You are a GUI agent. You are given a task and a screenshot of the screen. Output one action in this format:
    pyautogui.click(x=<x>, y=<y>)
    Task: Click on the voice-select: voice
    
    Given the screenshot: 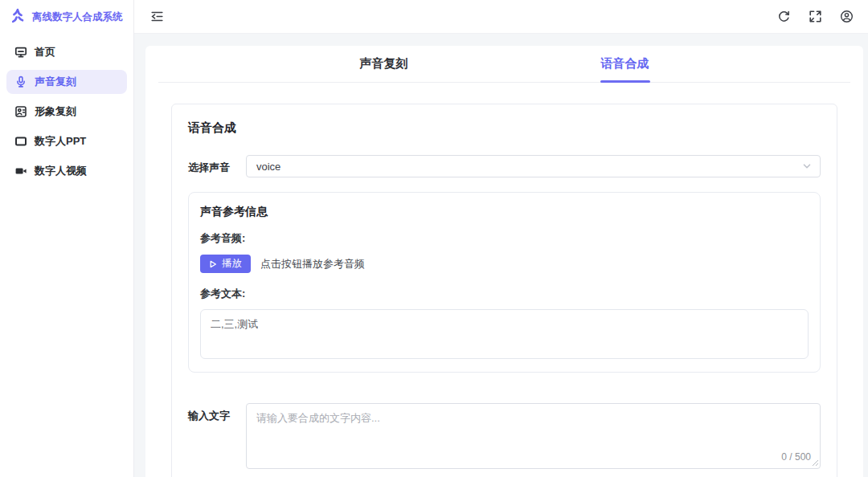 What is the action you would take?
    pyautogui.click(x=534, y=166)
    